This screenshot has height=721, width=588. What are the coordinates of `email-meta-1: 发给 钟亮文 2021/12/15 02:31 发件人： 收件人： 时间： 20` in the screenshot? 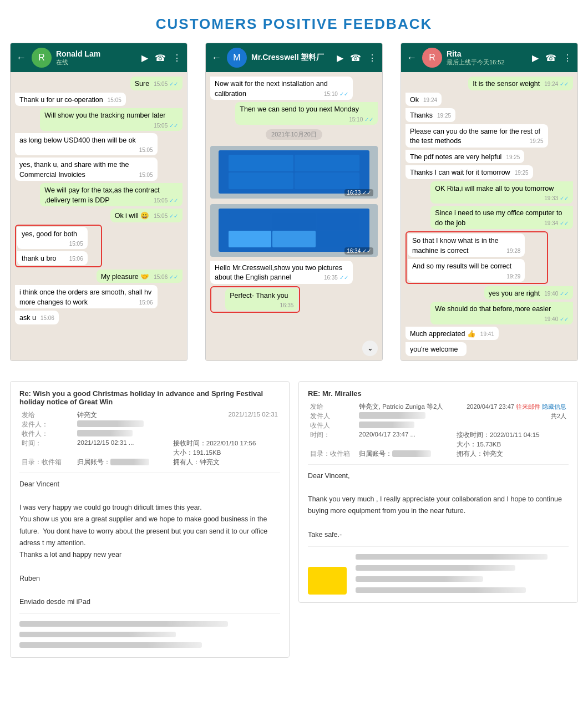 It's located at (150, 439).